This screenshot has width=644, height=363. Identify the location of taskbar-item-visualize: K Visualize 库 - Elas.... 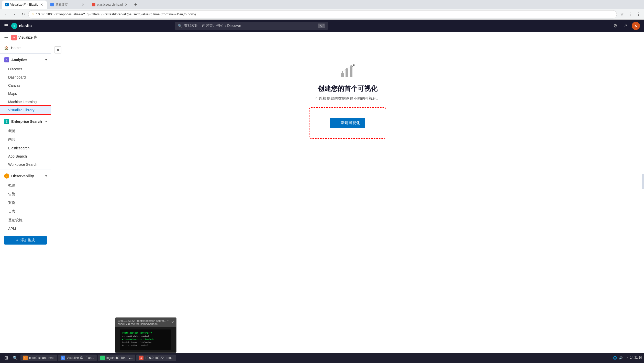
(77, 358).